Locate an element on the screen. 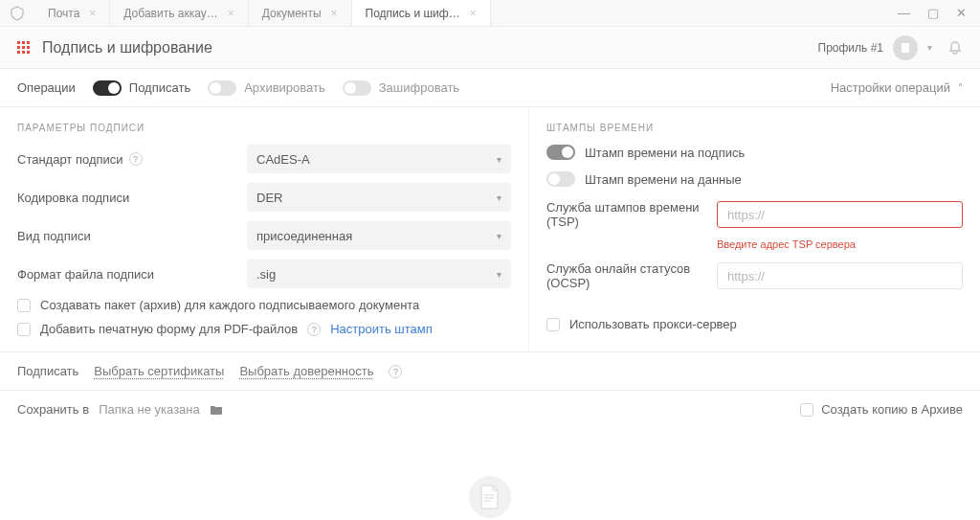 The width and height of the screenshot is (980, 520). input-ocsp is located at coordinates (840, 276).